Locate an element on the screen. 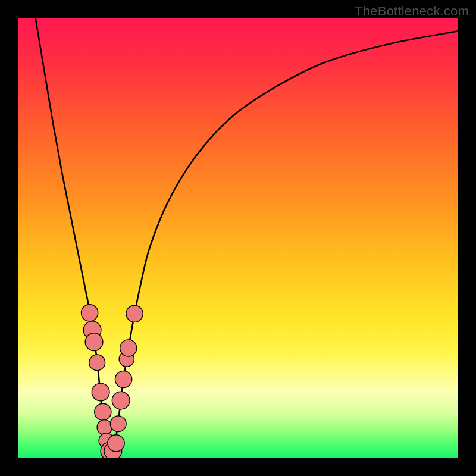 The width and height of the screenshot is (476, 476). marker-group is located at coordinates (112, 381).